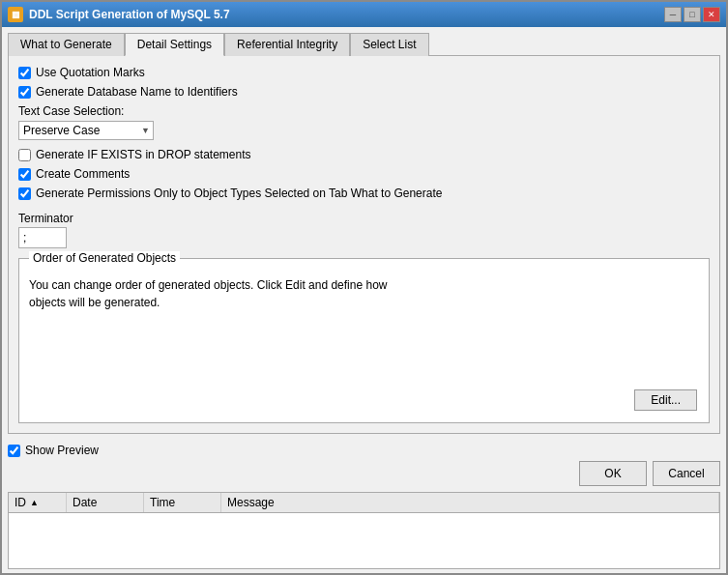  What do you see at coordinates (25, 155) in the screenshot?
I see `generate-if-exists-checkbox` at bounding box center [25, 155].